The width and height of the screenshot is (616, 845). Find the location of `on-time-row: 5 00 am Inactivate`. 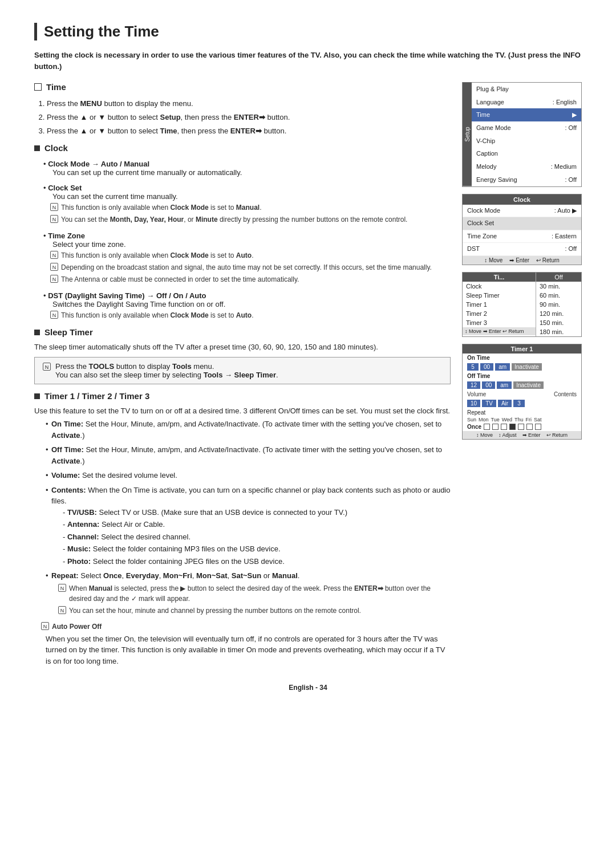

on-time-row: 5 00 am Inactivate is located at coordinates (522, 367).